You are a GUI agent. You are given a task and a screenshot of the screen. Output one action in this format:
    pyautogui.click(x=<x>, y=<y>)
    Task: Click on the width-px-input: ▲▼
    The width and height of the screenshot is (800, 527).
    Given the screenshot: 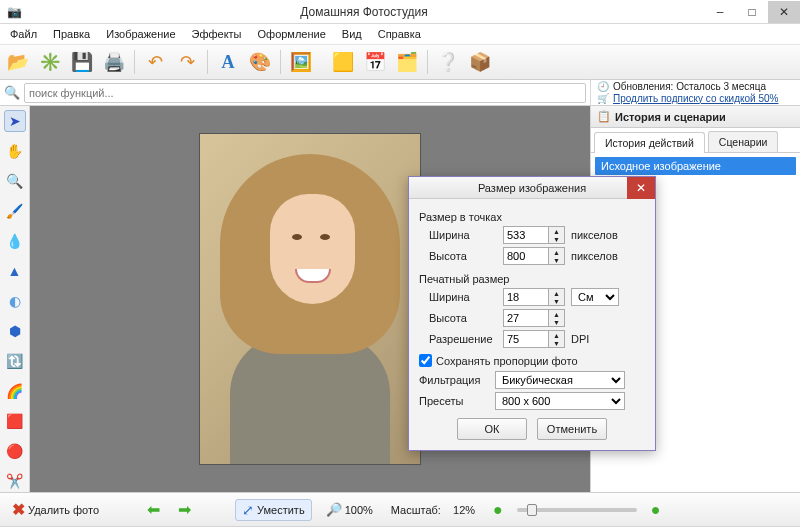 What is the action you would take?
    pyautogui.click(x=534, y=235)
    